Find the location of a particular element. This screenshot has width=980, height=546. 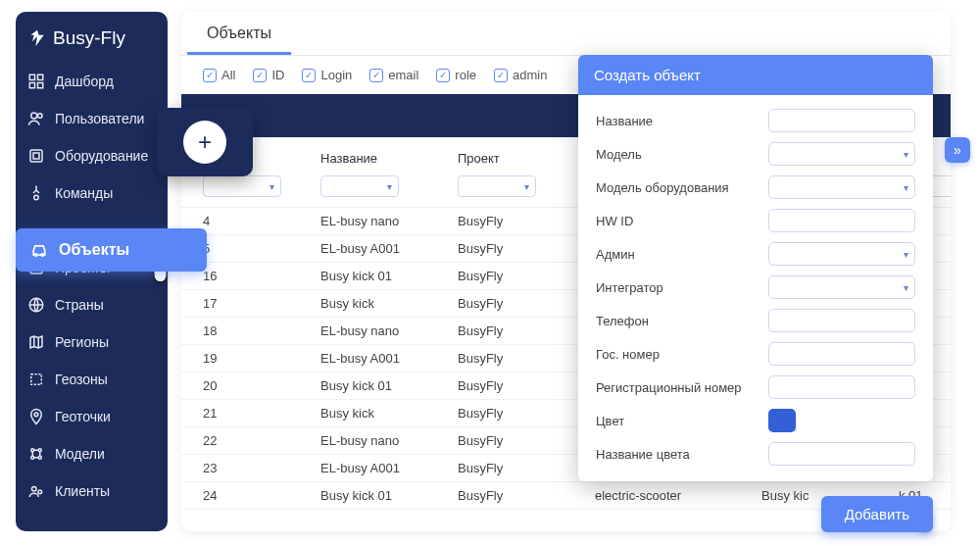

sidebar-item-geozones: Геозоны is located at coordinates (92, 379).